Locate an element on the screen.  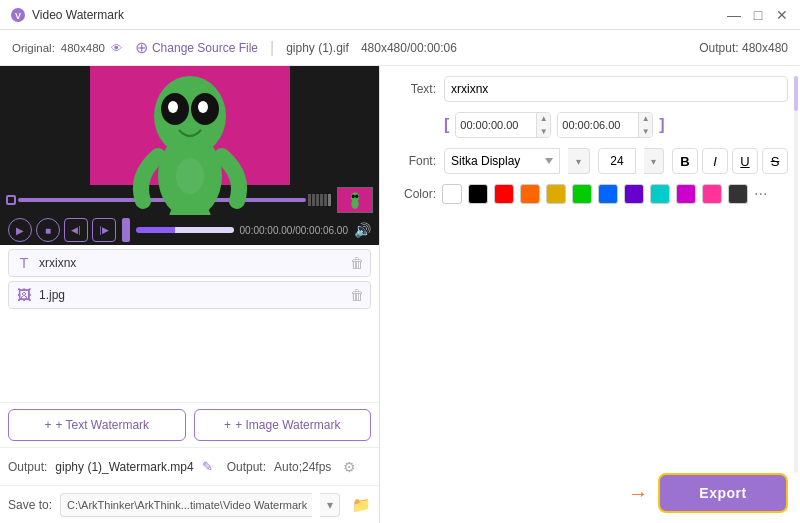
start-time-input is located at coordinates (496, 125).